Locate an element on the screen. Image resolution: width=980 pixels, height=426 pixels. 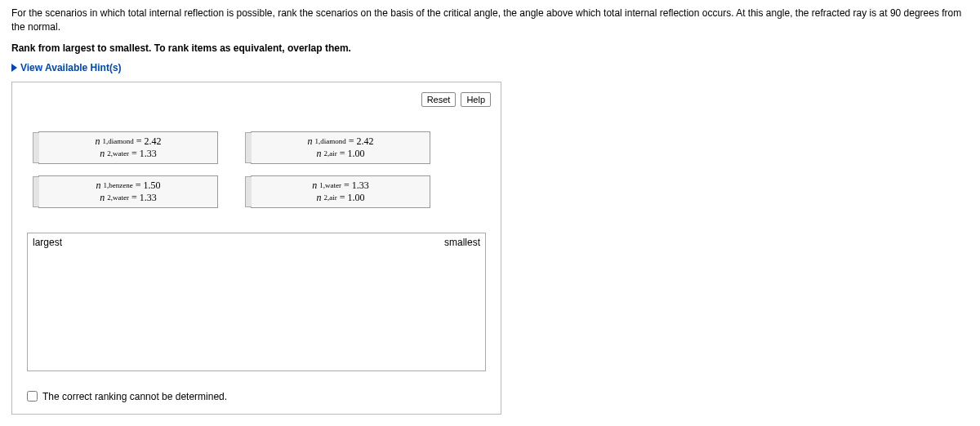
question-intro: For the scenarios in which total interna… is located at coordinates (490, 20).